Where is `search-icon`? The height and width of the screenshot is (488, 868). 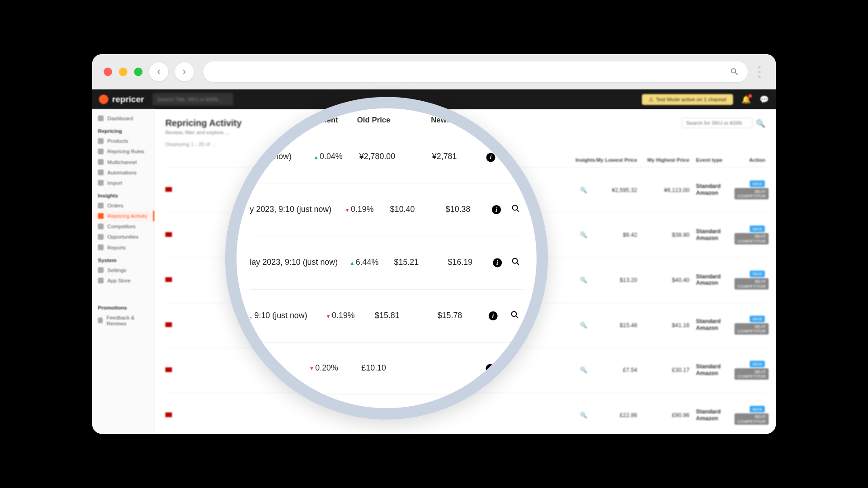
search-icon is located at coordinates (734, 71).